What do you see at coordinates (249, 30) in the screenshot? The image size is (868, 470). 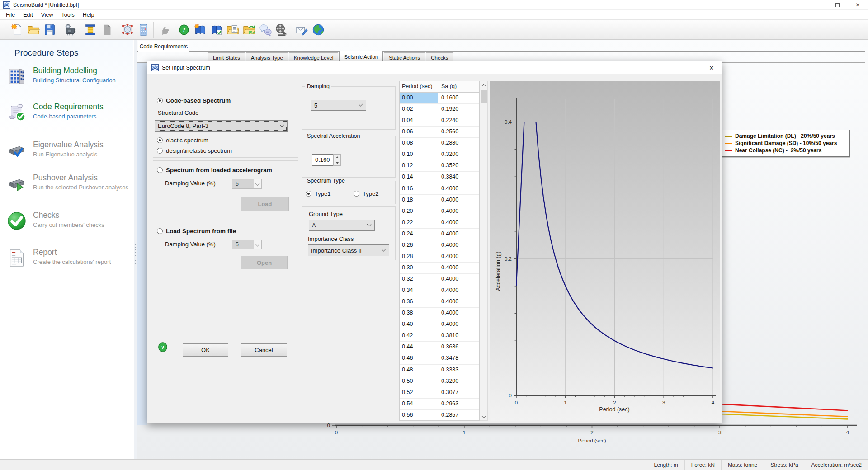 I see `folder-refresh-icon` at bounding box center [249, 30].